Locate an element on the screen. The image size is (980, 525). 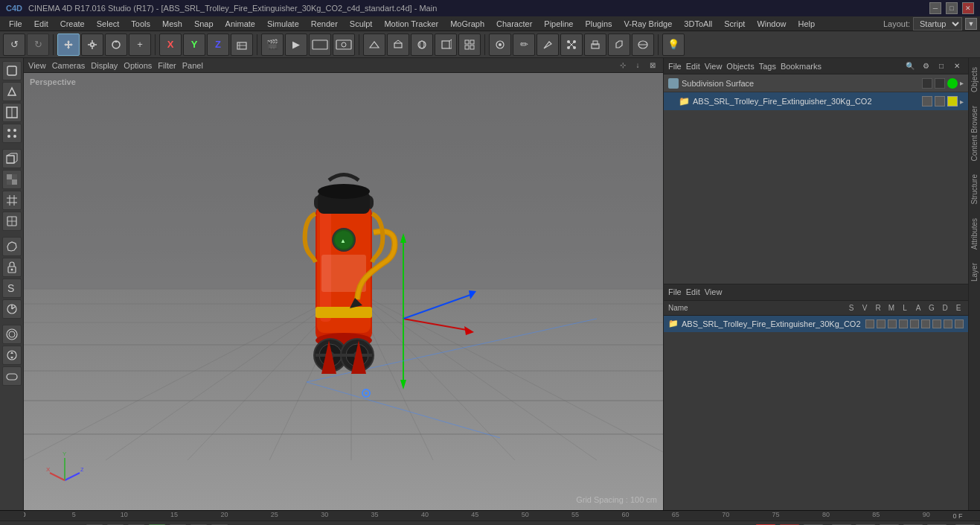
attr-flag-d-box is located at coordinates (948, 324).